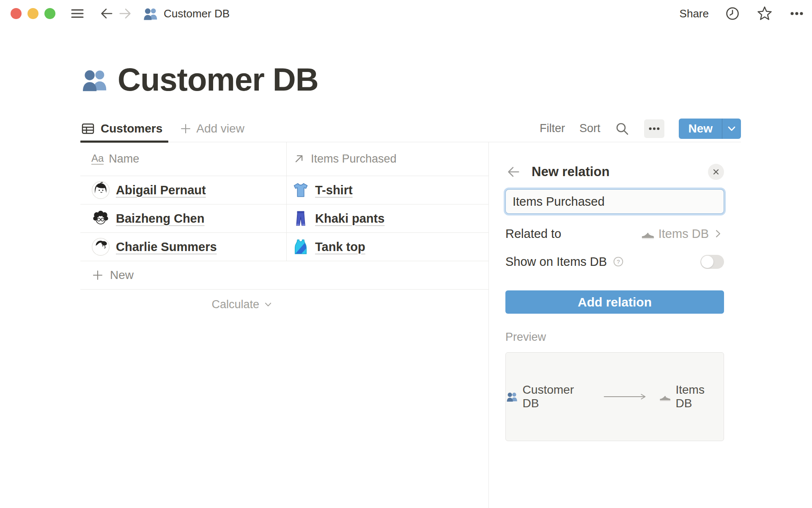 The width and height of the screenshot is (812, 508). I want to click on zoom-window-button, so click(50, 14).